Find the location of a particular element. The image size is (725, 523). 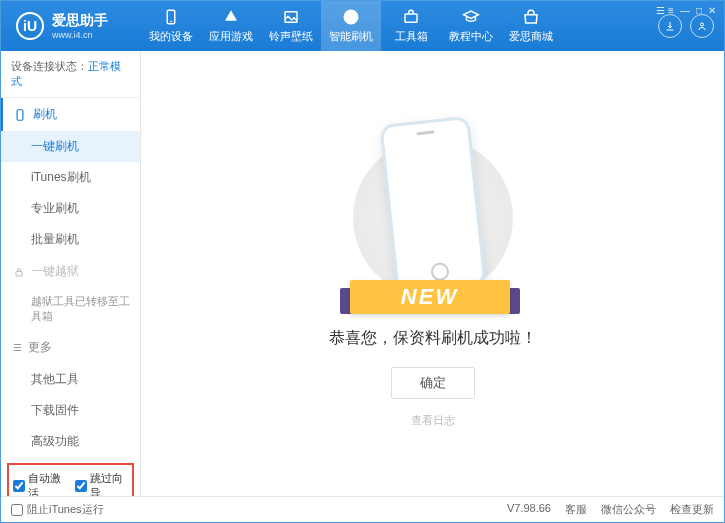

success-illustration: NEW is located at coordinates (433, 215).